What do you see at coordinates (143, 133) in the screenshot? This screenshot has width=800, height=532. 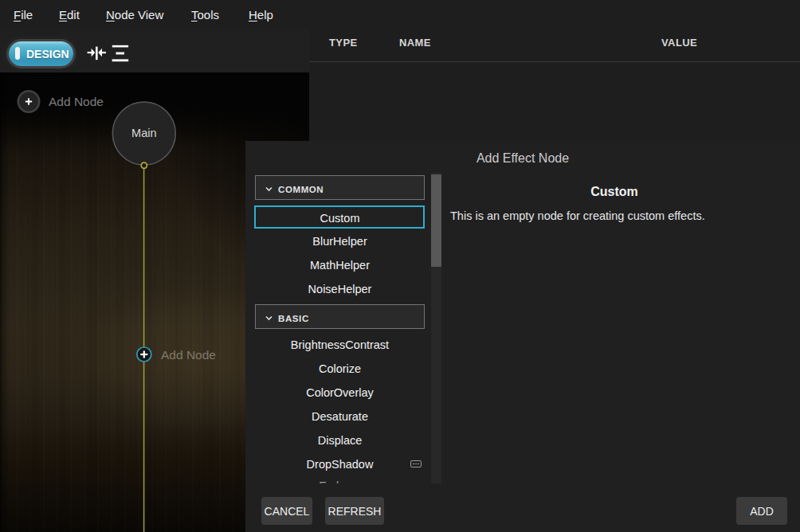 I see `svg-text: Main` at bounding box center [143, 133].